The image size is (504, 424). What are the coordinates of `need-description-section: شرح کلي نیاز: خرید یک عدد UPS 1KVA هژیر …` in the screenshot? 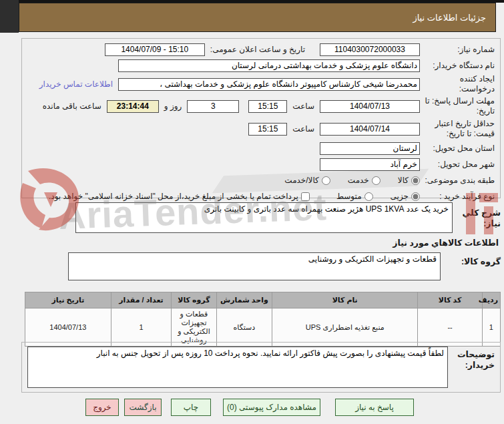 It's located at (261, 218).